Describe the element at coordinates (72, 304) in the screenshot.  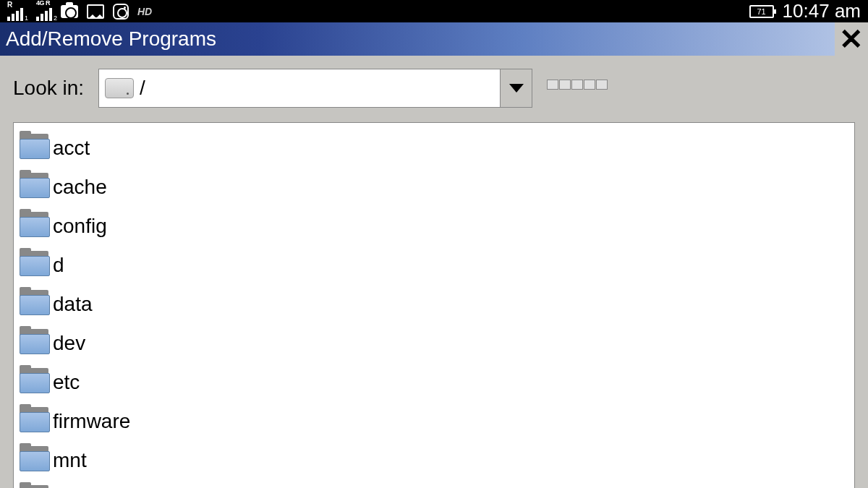
I see `folder-label: data` at that location.